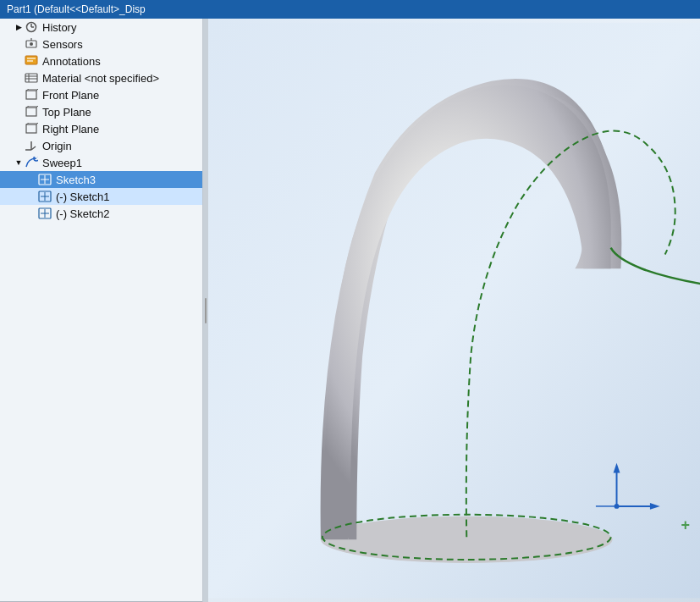 The image size is (700, 602). I want to click on annotations-icon, so click(31, 61).